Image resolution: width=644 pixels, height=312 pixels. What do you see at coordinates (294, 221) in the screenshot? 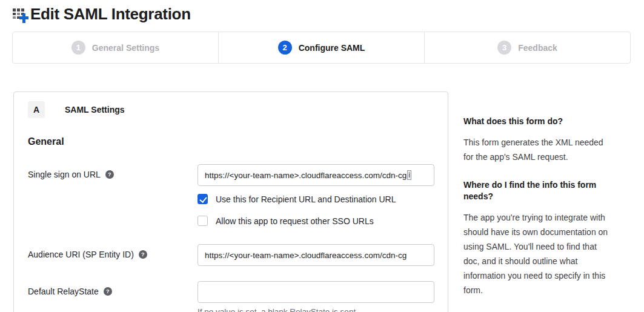
I see `checkbox-label: Allow this app to request other SSO URLs` at bounding box center [294, 221].